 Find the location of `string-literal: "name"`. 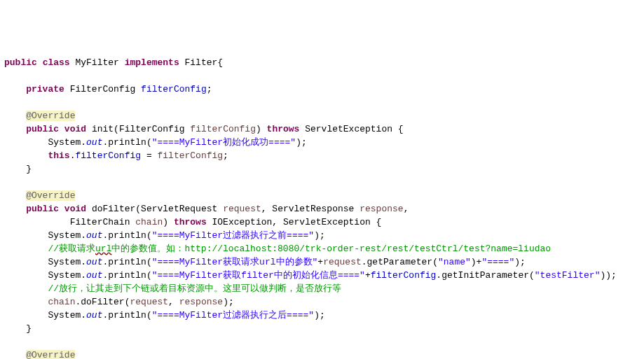

string-literal: "name" is located at coordinates (454, 262).